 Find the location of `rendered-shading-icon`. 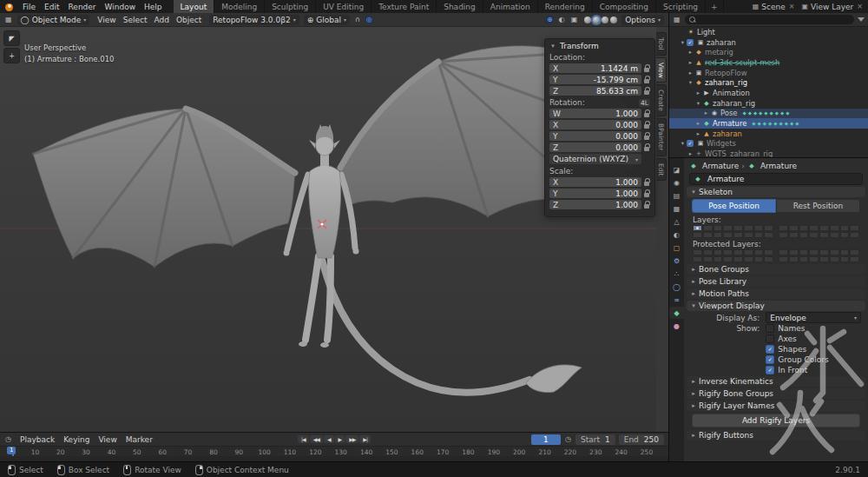

rendered-shading-icon is located at coordinates (614, 20).